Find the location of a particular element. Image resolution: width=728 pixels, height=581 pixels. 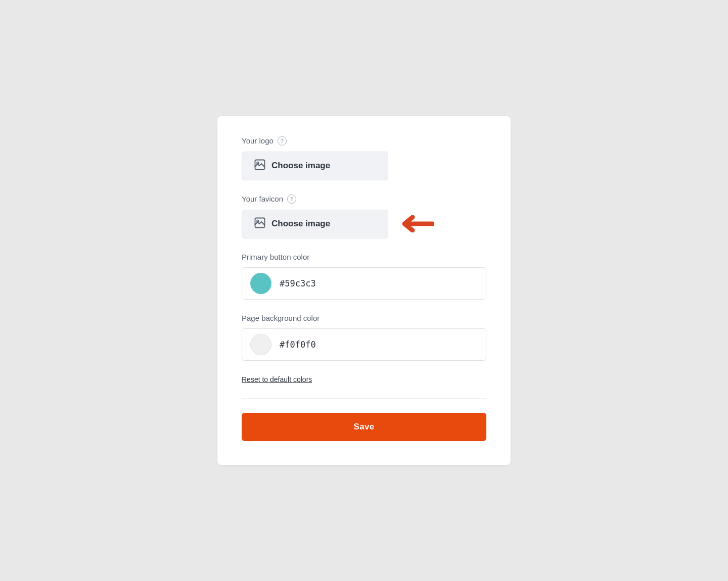

logo-help-icon: ? is located at coordinates (282, 141).